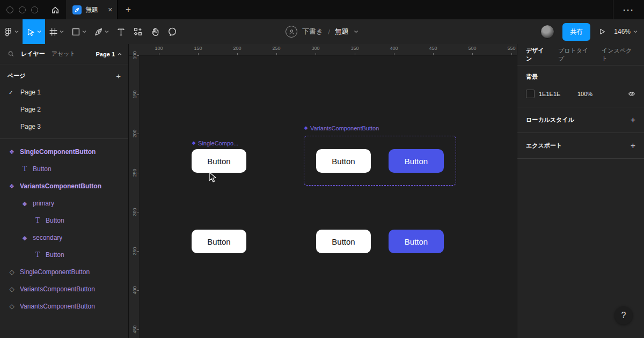  What do you see at coordinates (629, 10) in the screenshot?
I see `window-menu-button: ···` at bounding box center [629, 10].